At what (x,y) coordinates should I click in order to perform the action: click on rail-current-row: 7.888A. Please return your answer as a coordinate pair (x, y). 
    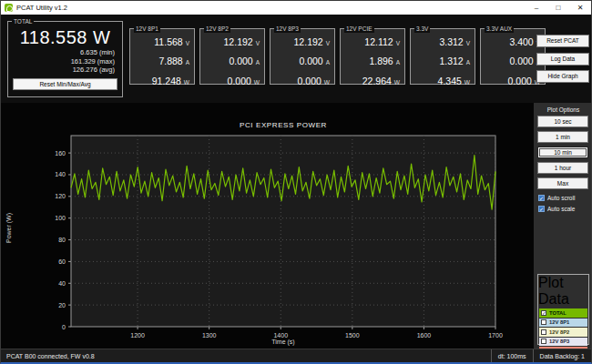
    Looking at the image, I should click on (162, 60).